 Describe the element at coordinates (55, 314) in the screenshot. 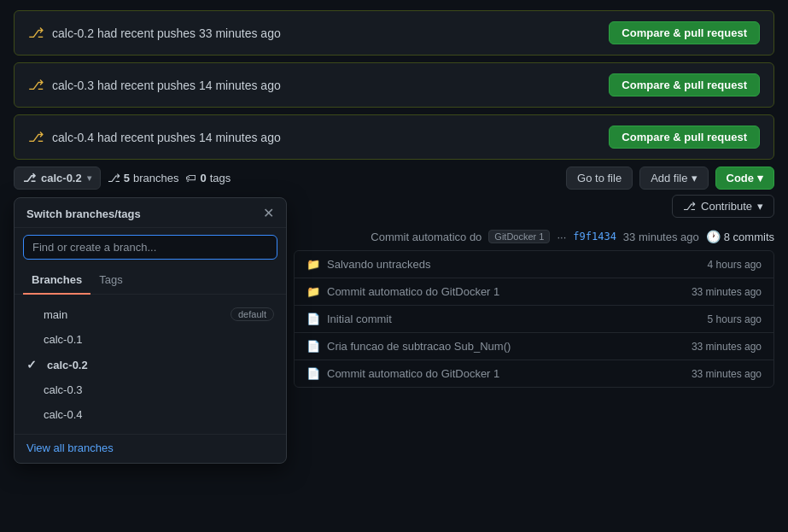

I see `branch-name-main: main` at that location.